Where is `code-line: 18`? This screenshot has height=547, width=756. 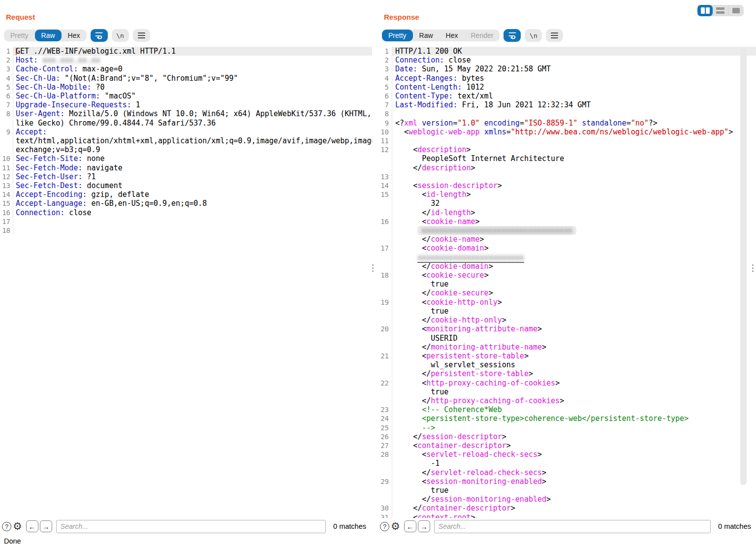
code-line: 18 is located at coordinates (186, 230).